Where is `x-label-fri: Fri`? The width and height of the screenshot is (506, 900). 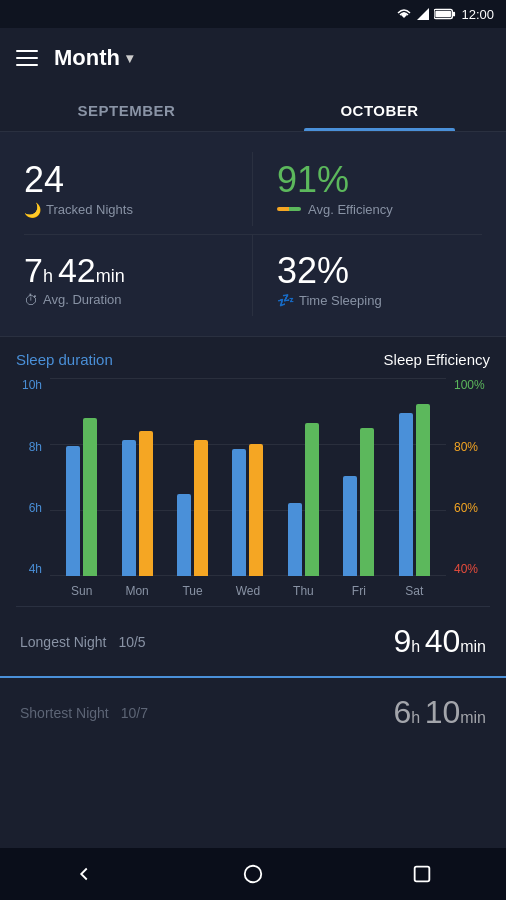 x-label-fri: Fri is located at coordinates (358, 591).